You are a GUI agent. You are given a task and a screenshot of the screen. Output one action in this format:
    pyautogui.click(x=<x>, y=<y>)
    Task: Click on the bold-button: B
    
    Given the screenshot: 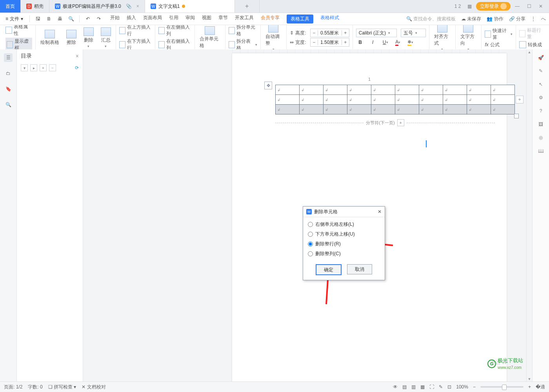 What is the action you would take?
    pyautogui.click(x=360, y=42)
    